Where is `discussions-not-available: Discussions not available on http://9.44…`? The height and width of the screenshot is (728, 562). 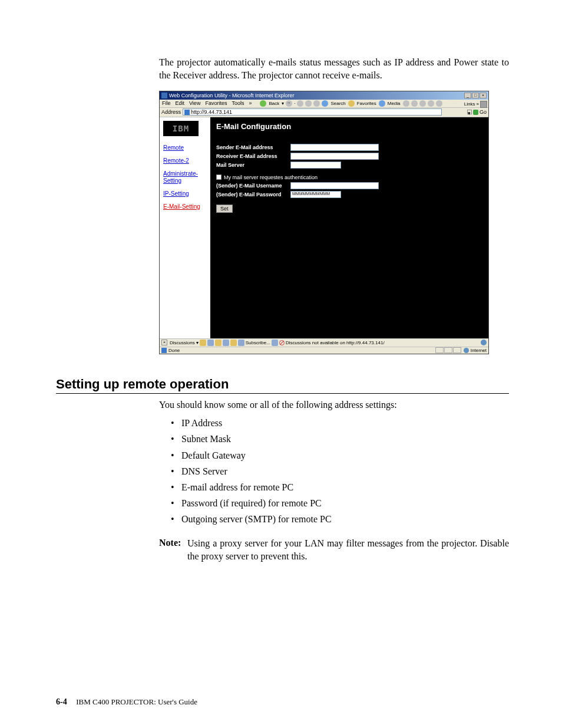
discussions-not-available: Discussions not available on http://9.44… is located at coordinates (335, 343).